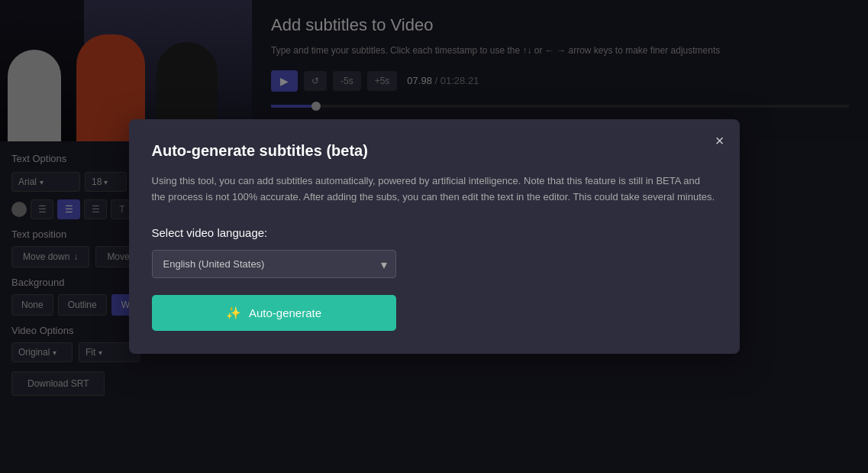 Image resolution: width=868 pixels, height=473 pixels. What do you see at coordinates (434, 151) in the screenshot?
I see `modal-title: Auto-generate subtitles (beta)` at bounding box center [434, 151].